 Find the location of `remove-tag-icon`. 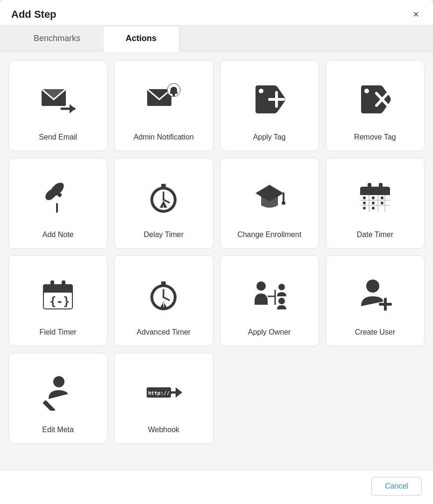

remove-tag-icon is located at coordinates (375, 99).